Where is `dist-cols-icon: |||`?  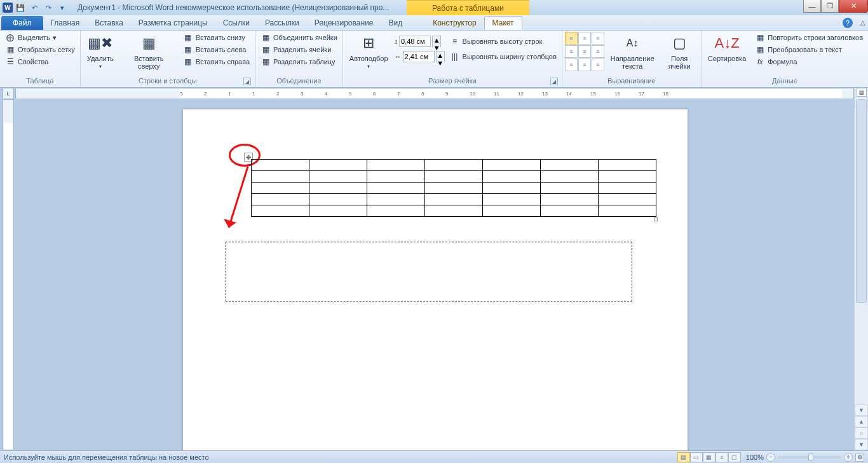 dist-cols-icon: ||| is located at coordinates (455, 57).